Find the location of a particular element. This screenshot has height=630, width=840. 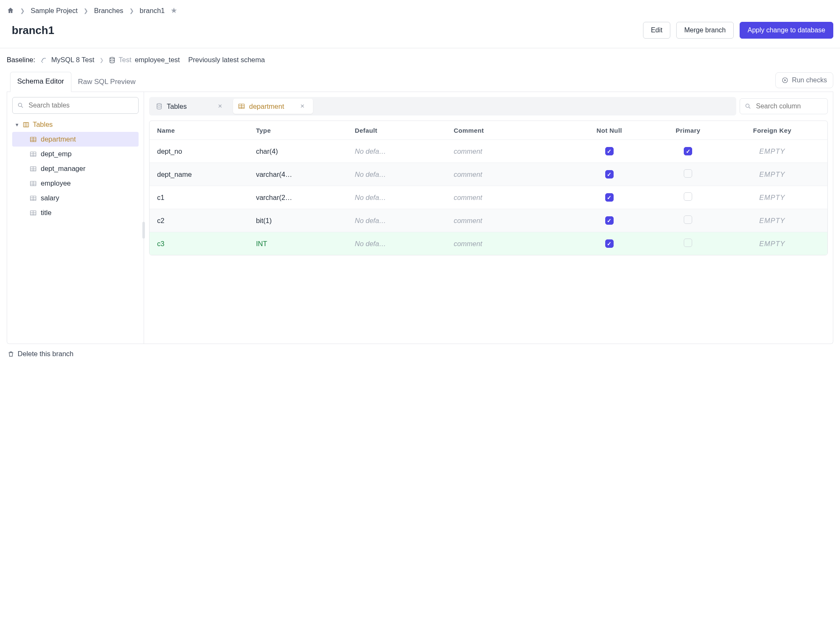

baseline-label: Baseline: is located at coordinates (21, 60).